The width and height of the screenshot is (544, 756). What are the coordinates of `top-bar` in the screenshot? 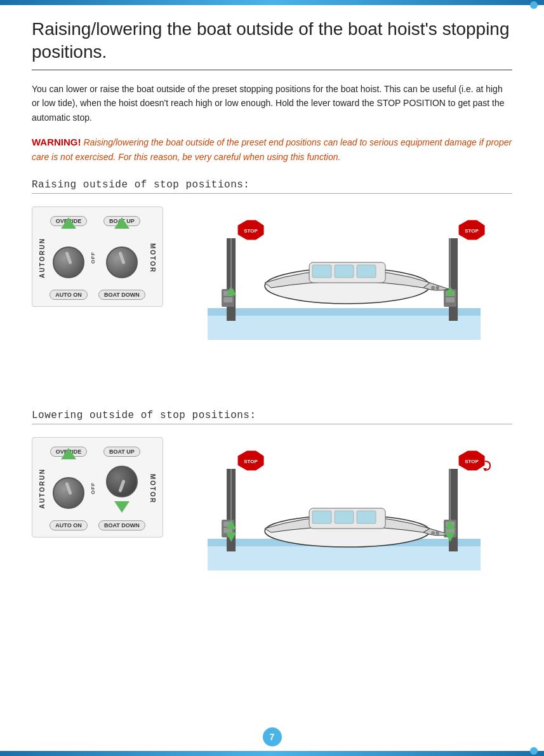 It's located at (272, 3).